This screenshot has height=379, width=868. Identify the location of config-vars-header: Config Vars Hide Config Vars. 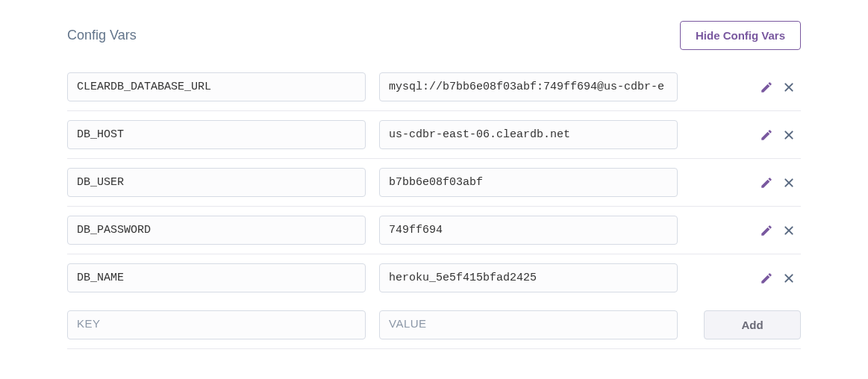
(434, 36).